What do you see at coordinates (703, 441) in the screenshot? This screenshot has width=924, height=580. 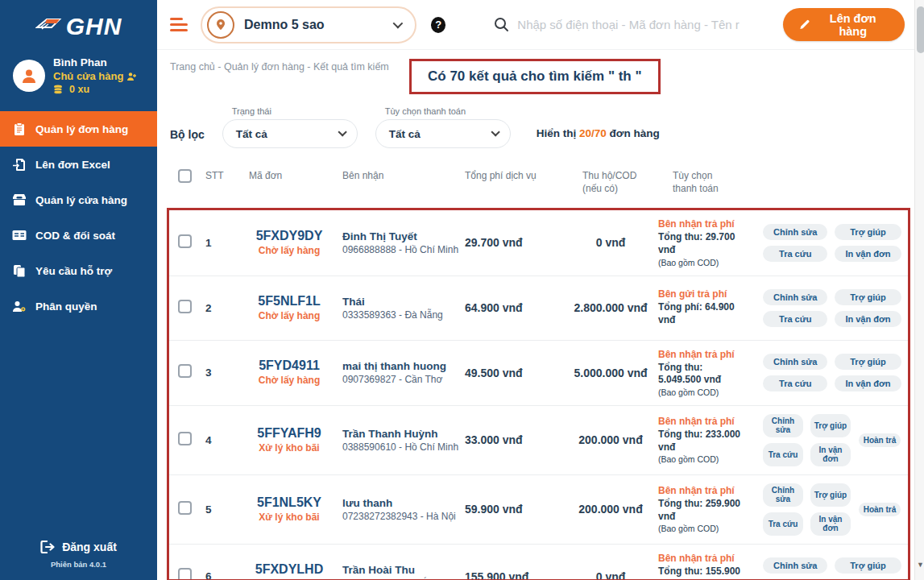 I see `payment-total: Tổng thu: 233.000 vnđ` at bounding box center [703, 441].